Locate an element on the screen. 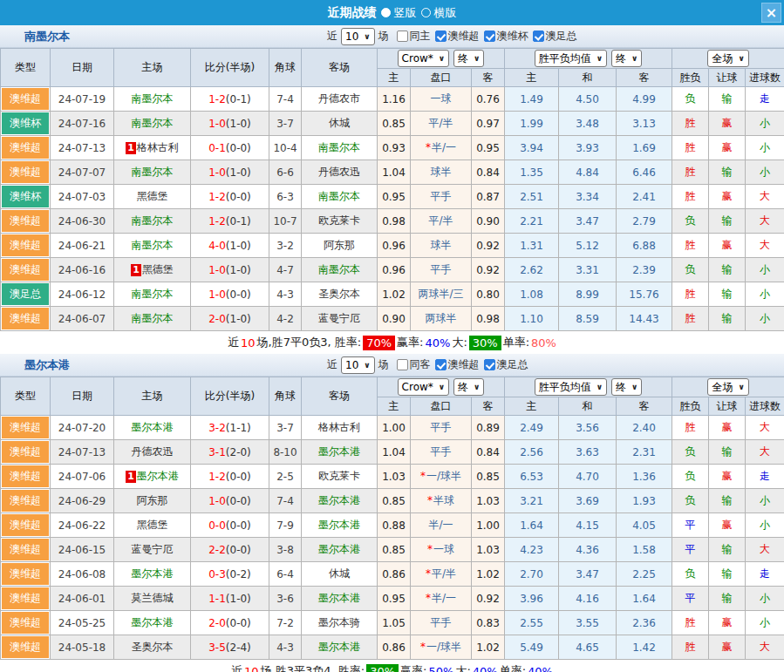 The height and width of the screenshot is (672, 784). radio-selected-icon is located at coordinates (385, 12).